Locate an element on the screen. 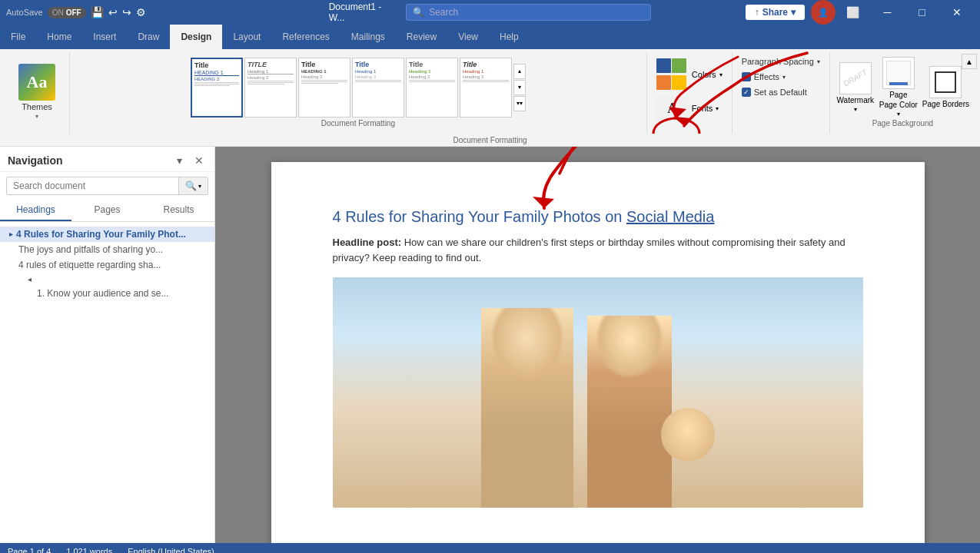 The height and width of the screenshot is (553, 980). nav-tab-results: Results is located at coordinates (178, 210).